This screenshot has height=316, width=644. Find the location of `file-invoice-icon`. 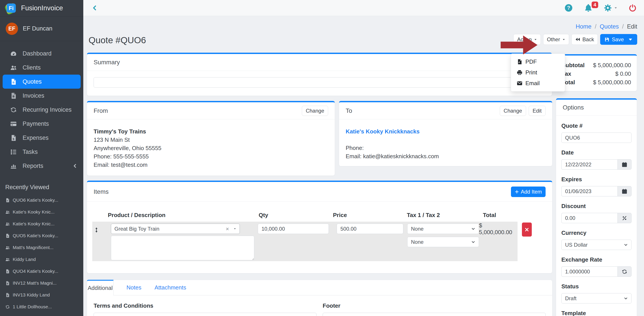

file-invoice-icon is located at coordinates (8, 295).